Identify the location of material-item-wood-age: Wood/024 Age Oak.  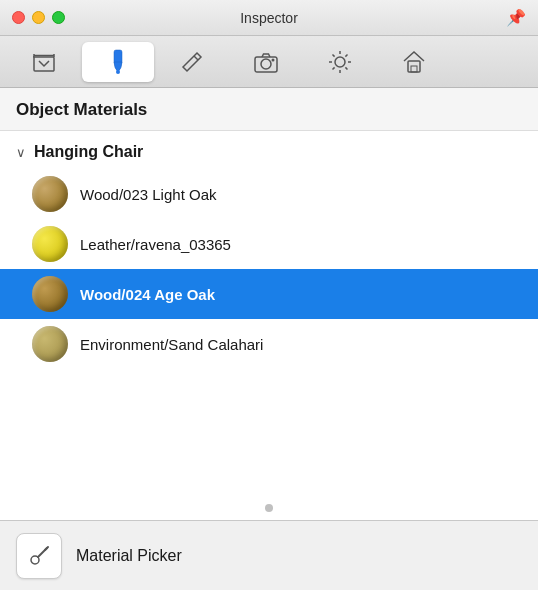
(269, 294).